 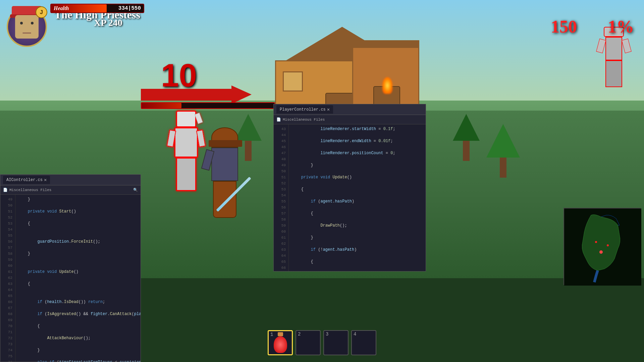 What do you see at coordinates (70, 278) in the screenshot?
I see `editor-ai-body: 4950515253 5455565758 5960616263 6465666…` at bounding box center [70, 278].